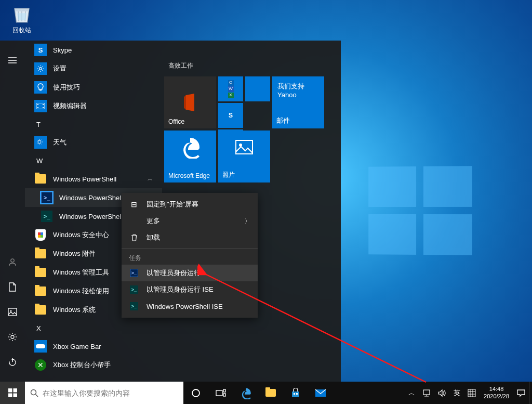  What do you see at coordinates (12, 337) in the screenshot?
I see `rail-settings-button` at bounding box center [12, 337].